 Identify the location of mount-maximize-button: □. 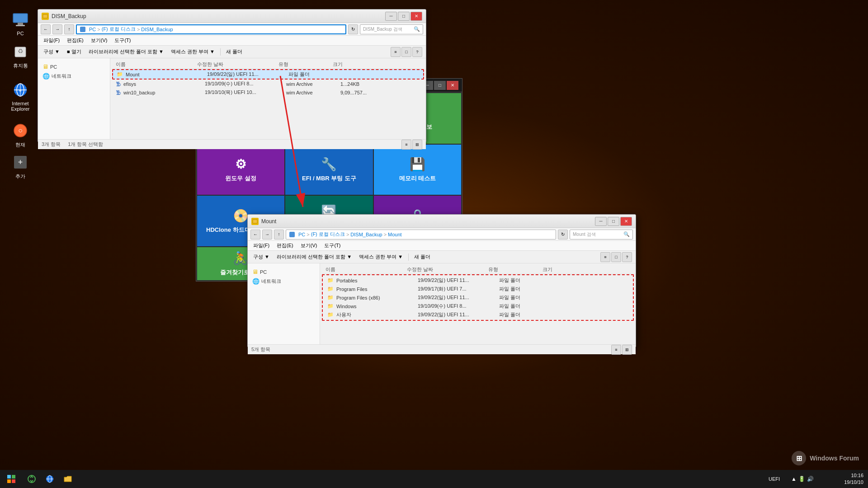
(613, 221).